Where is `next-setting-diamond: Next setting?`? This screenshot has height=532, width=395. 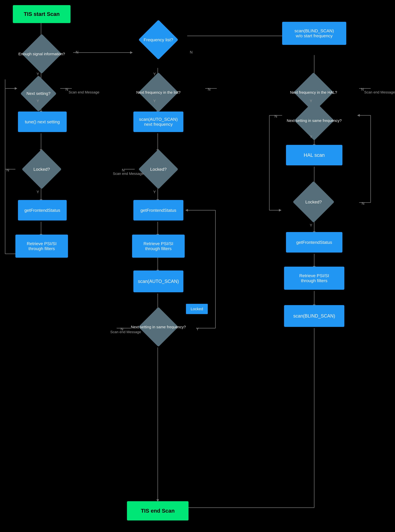 next-setting-diamond: Next setting? is located at coordinates (38, 94).